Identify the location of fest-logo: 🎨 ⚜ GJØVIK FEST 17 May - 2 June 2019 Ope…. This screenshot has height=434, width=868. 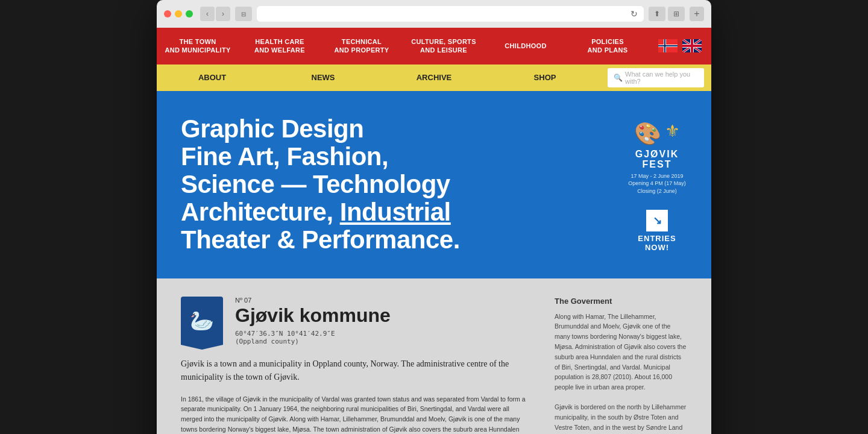
(657, 158).